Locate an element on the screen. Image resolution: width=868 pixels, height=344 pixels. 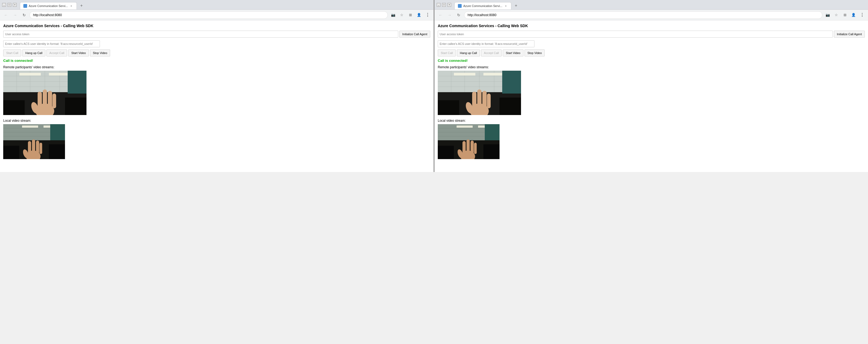
start-call-button-left: Start Call is located at coordinates (12, 53).